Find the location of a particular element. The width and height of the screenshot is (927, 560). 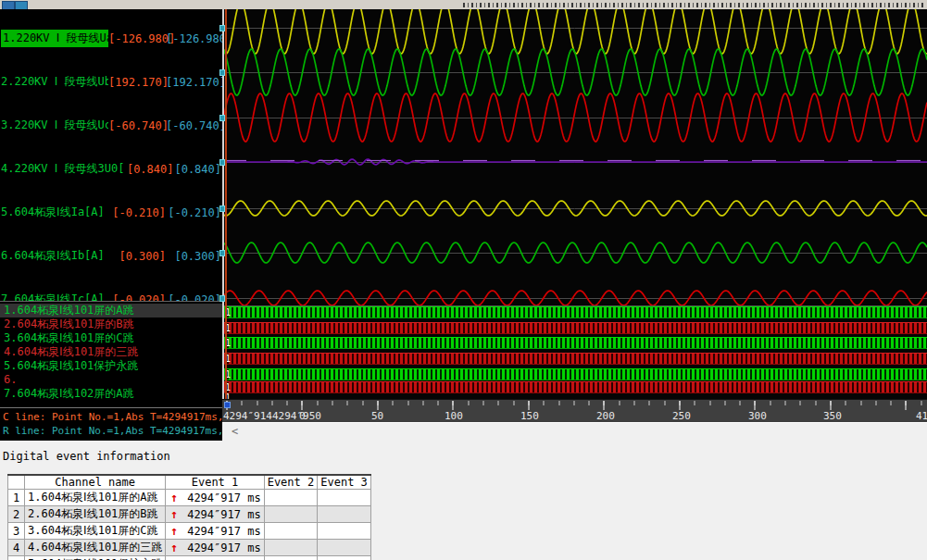

row-number: 1 is located at coordinates (17, 498).